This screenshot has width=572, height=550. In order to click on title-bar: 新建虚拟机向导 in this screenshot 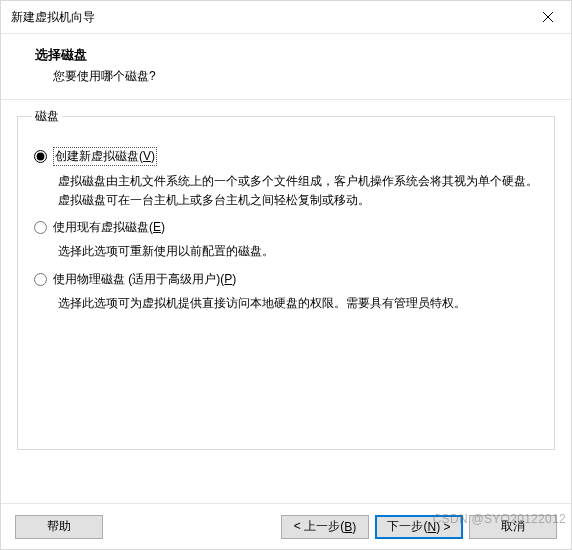, I will do `click(286, 17)`.